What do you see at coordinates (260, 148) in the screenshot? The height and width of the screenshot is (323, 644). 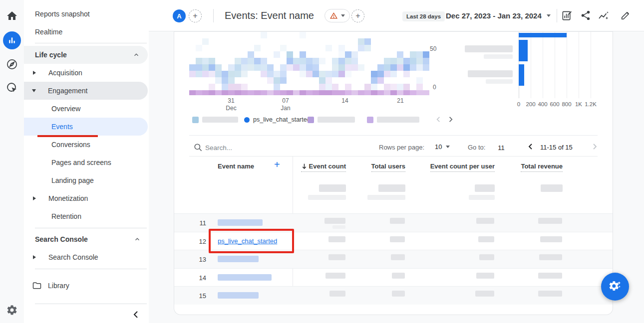 I see `table-search-input` at bounding box center [260, 148].